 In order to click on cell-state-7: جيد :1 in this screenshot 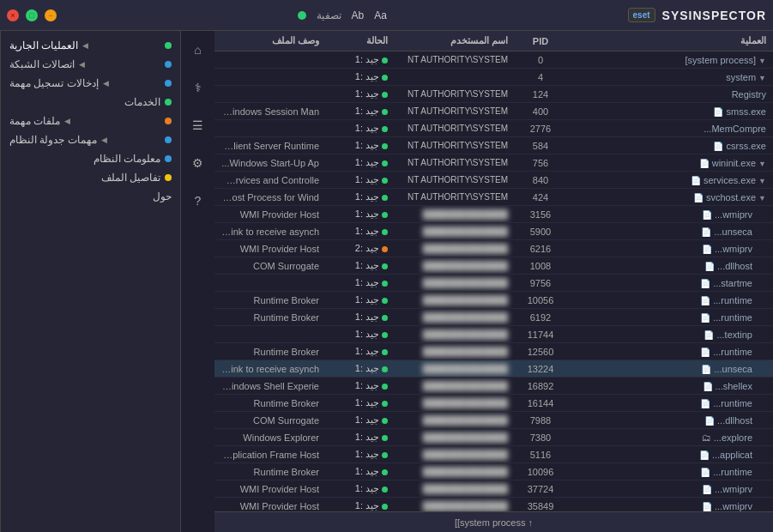, I will do `click(360, 180)`.